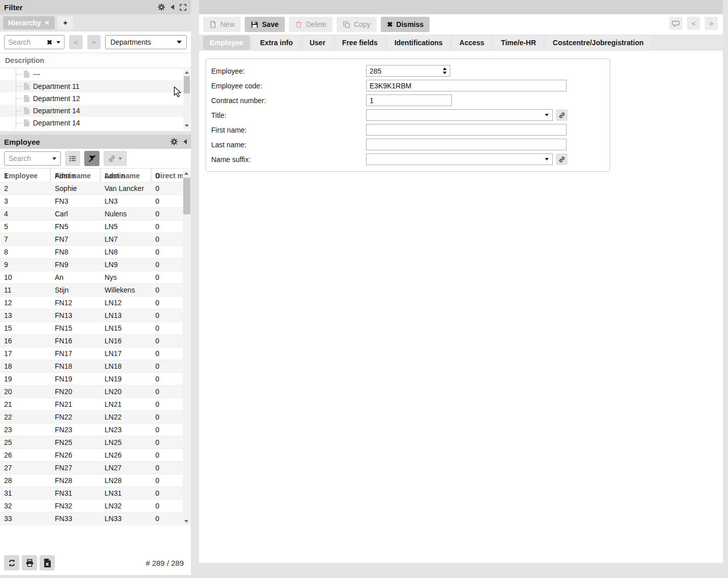 The image size is (728, 578). I want to click on search-clear-icon: ✖, so click(50, 43).